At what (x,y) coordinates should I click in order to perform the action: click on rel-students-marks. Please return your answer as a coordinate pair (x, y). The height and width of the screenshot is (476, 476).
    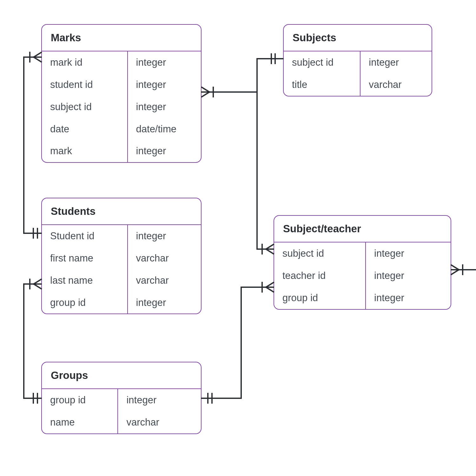
    Looking at the image, I should click on (32, 145).